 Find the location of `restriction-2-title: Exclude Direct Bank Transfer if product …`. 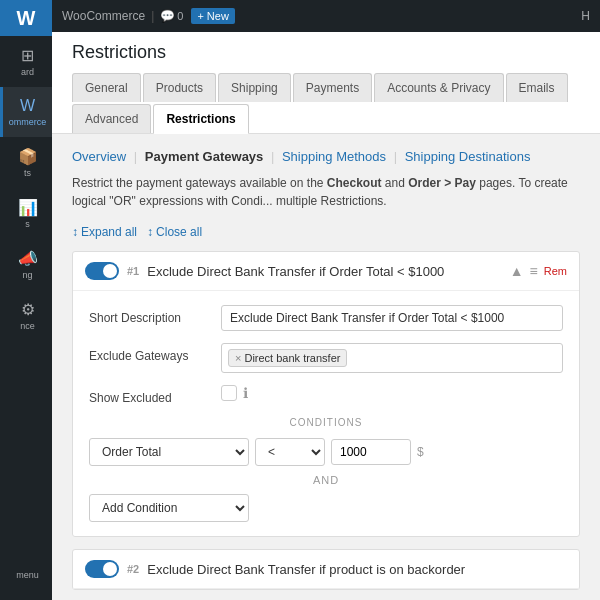

restriction-2-title: Exclude Direct Bank Transfer if product … is located at coordinates (357, 570).